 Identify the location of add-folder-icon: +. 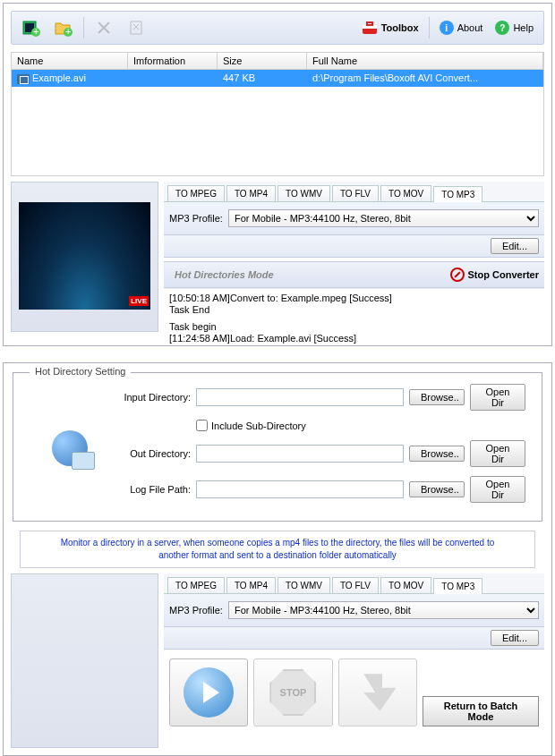
(64, 28).